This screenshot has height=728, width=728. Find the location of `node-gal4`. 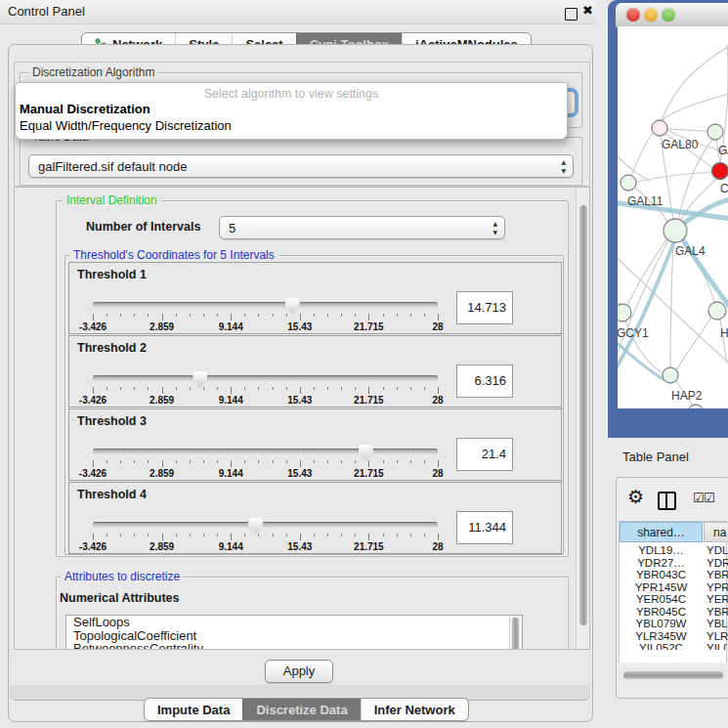

node-gal4 is located at coordinates (675, 231).